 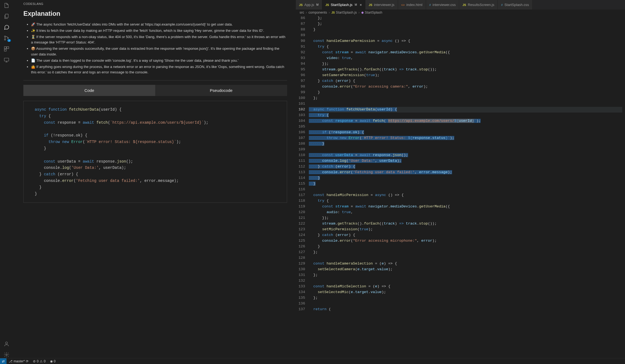 I want to click on code-line: audio: true,, so click(x=465, y=213).